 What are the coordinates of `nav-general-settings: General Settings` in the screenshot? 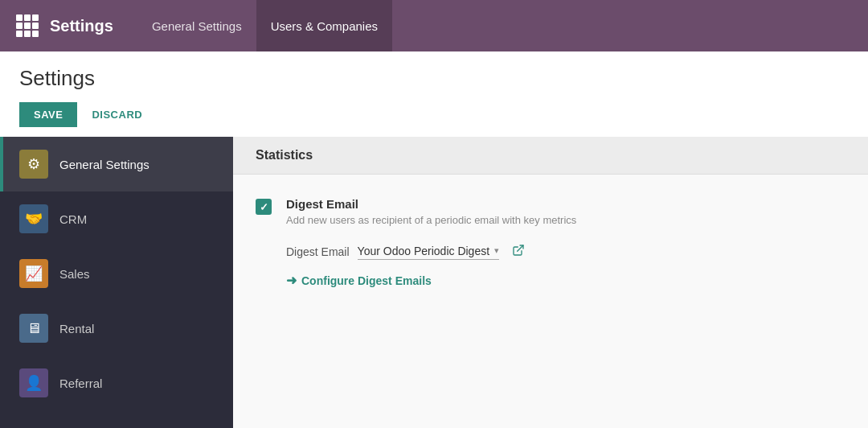 It's located at (197, 26).